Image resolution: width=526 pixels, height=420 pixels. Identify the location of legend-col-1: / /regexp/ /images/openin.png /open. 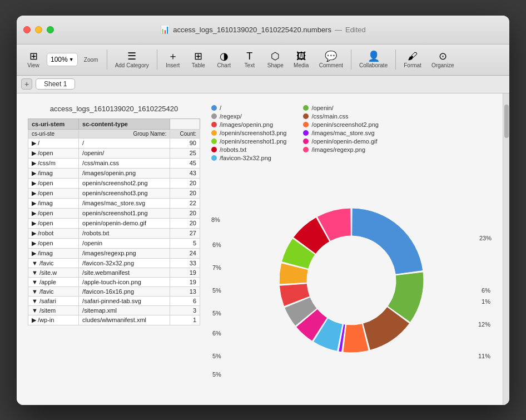
(249, 133).